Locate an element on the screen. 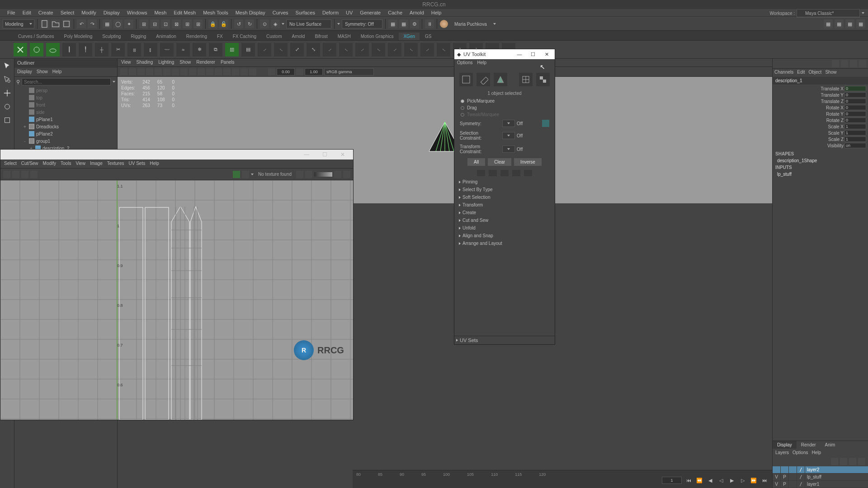  menu-cache: Cache is located at coordinates (395, 13).